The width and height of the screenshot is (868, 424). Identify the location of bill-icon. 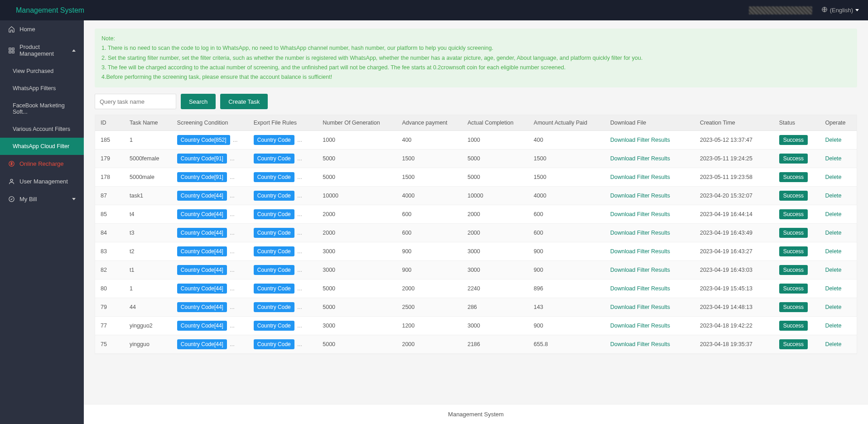
(12, 199).